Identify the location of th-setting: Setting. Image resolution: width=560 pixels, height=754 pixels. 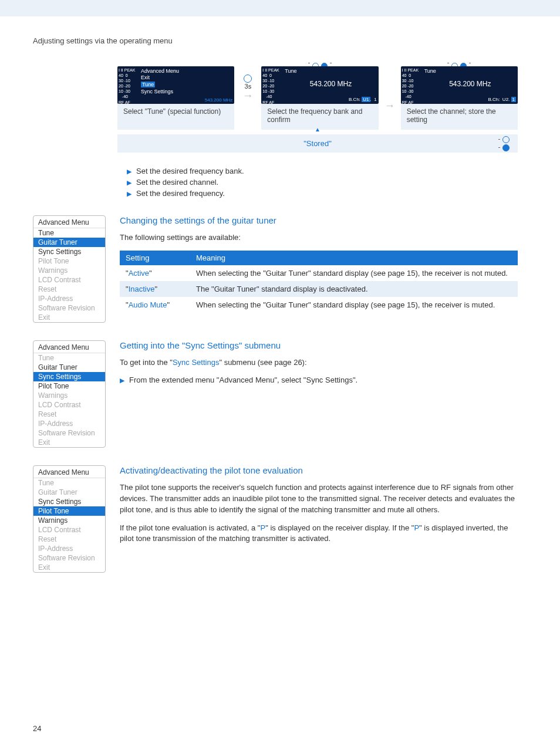
(155, 258).